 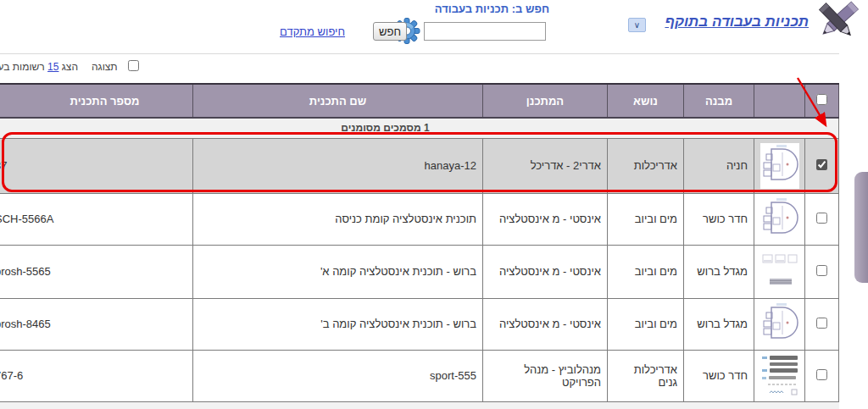 I want to click on plan-number-cell: brosh-8465, so click(x=97, y=323).